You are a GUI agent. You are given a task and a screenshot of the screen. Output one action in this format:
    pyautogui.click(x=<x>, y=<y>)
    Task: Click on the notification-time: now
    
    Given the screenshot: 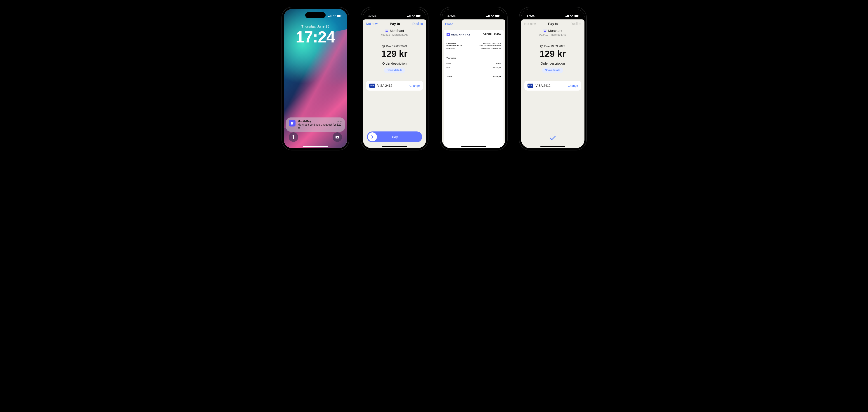 What is the action you would take?
    pyautogui.click(x=340, y=121)
    